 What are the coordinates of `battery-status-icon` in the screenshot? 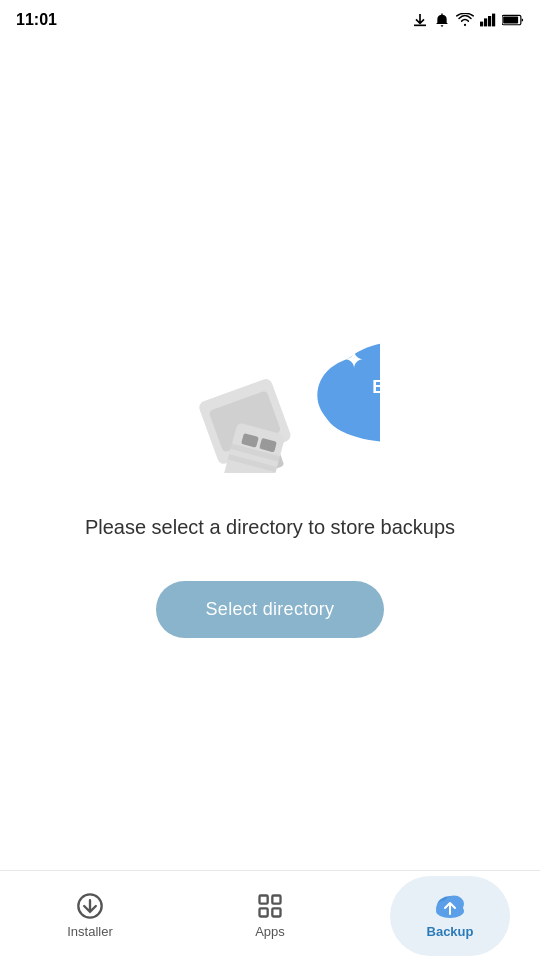 It's located at (513, 20).